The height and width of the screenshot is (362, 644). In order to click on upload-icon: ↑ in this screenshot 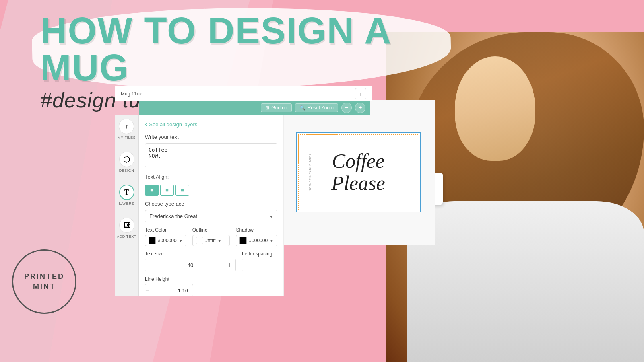, I will do `click(361, 94)`.